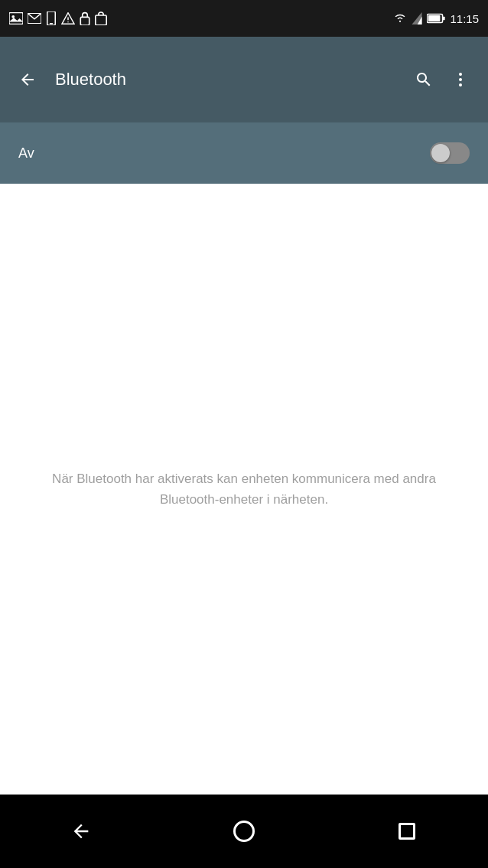 This screenshot has width=488, height=868. I want to click on more-button, so click(460, 80).